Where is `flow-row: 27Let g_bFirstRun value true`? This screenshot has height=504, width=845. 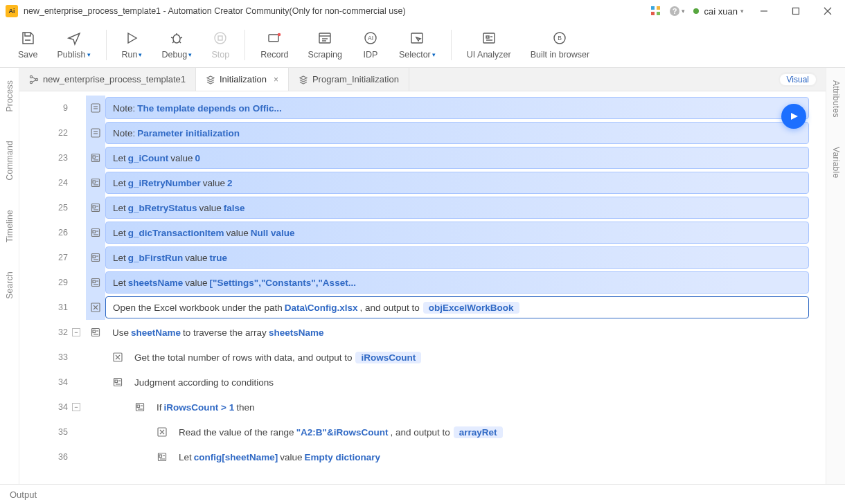 flow-row: 27Let g_bFirstRun value true is located at coordinates (414, 258).